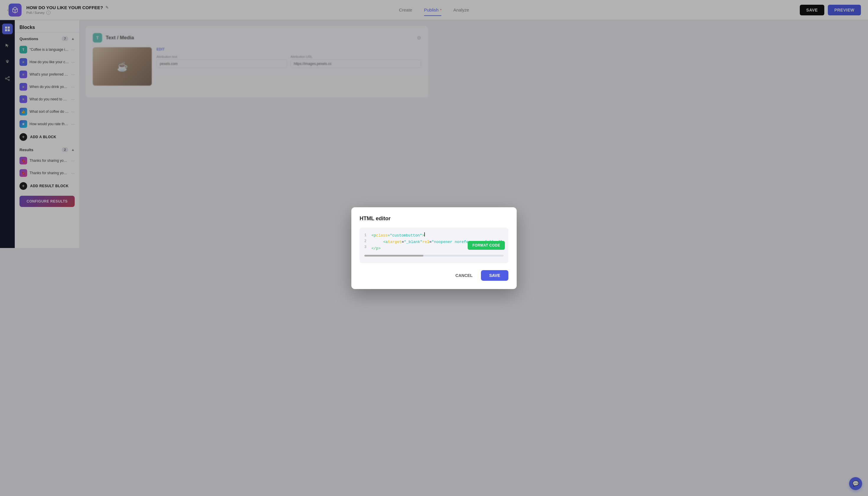 Image resolution: width=868 pixels, height=496 pixels. What do you see at coordinates (397, 238) in the screenshot?
I see `code-editor: 1 2 3 <p class = "custombutton" >` at bounding box center [397, 238].